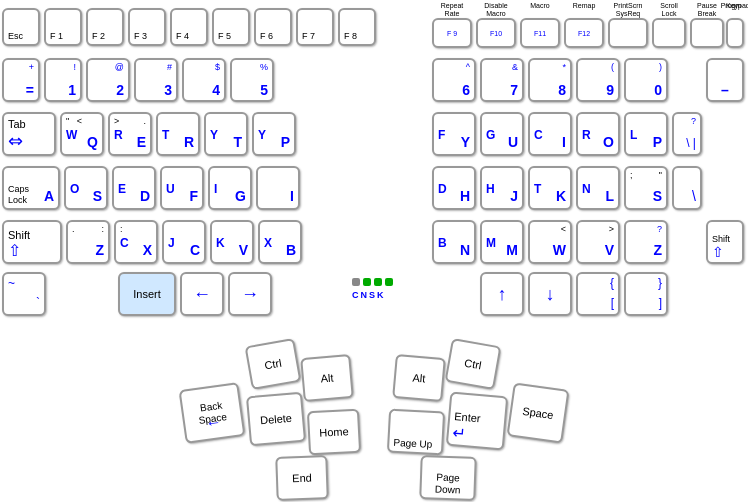 This screenshot has width=748, height=502. What do you see at coordinates (502, 242) in the screenshot?
I see `key-m: M M` at bounding box center [502, 242].